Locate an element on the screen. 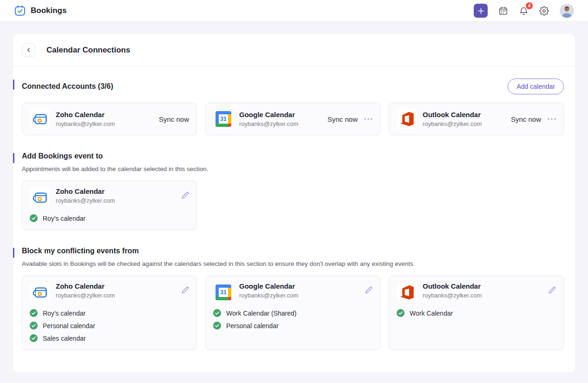 The height and width of the screenshot is (383, 588). selected-calendar-item: Work Calendar (Shared) is located at coordinates (293, 313).